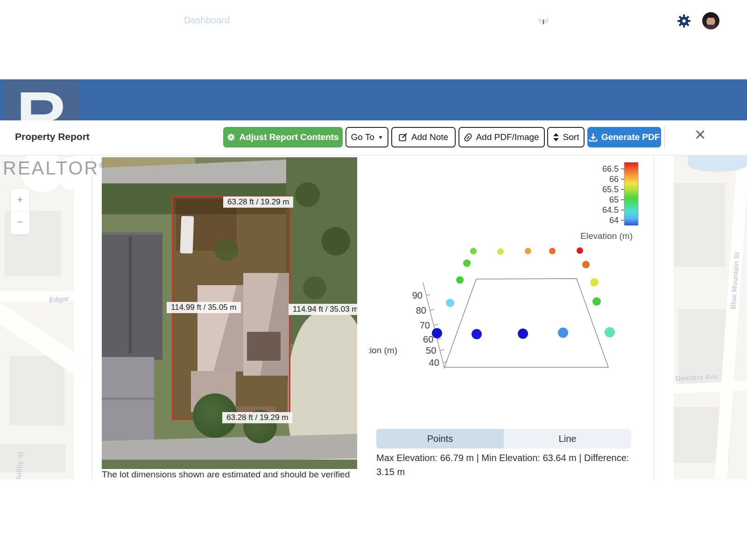 The height and width of the screenshot is (560, 747). What do you see at coordinates (639, 20) in the screenshot?
I see `folder-icon` at bounding box center [639, 20].